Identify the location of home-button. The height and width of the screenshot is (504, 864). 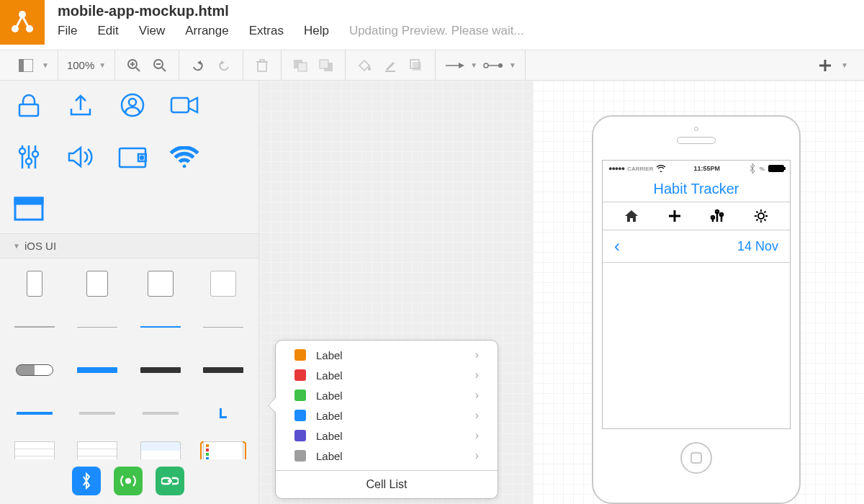
(696, 458).